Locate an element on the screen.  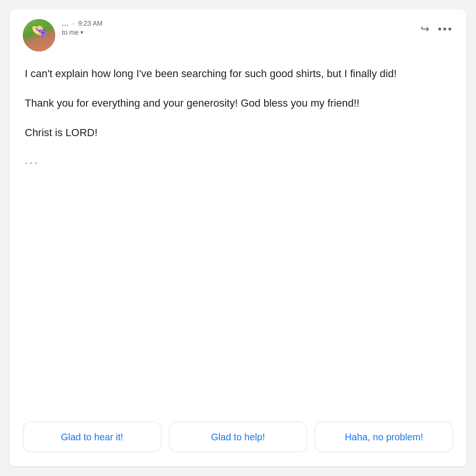
email-header: ... · 9:23 AM to me ▾ ↩ ••• is located at coordinates (238, 35).